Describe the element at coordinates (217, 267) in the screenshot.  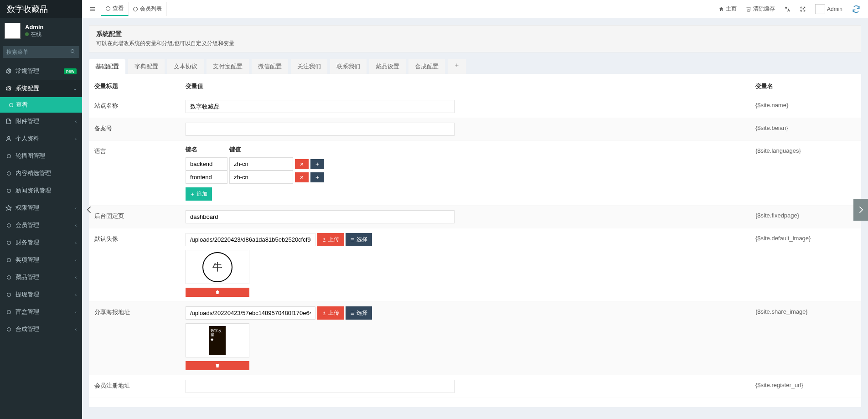
I see `default-image-preview: 牛` at that location.